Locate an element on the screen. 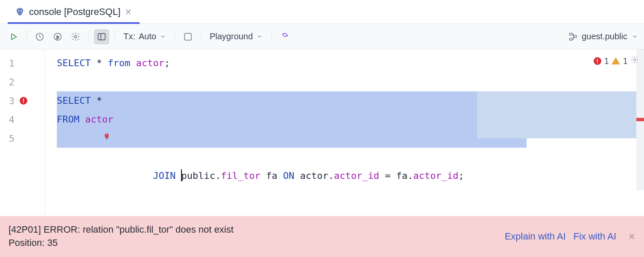  ai-icon is located at coordinates (284, 37).